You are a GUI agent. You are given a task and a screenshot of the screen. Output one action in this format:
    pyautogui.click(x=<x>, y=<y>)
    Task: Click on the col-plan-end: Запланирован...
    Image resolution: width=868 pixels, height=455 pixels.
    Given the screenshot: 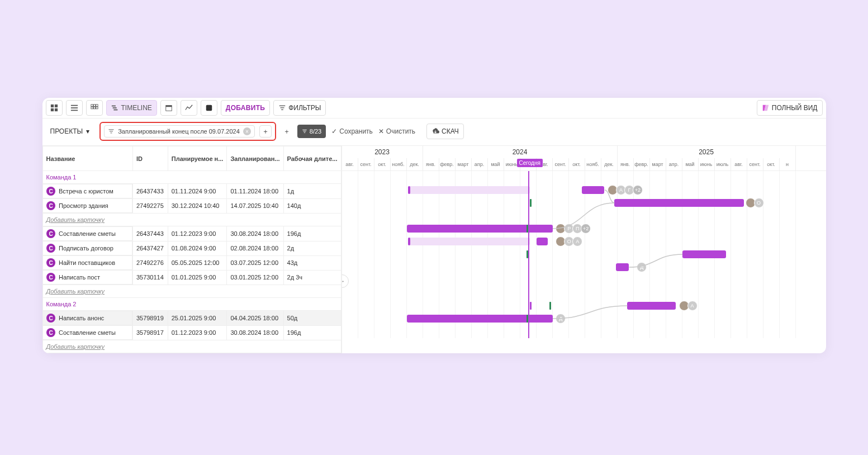 What is the action you would take?
    pyautogui.click(x=255, y=159)
    